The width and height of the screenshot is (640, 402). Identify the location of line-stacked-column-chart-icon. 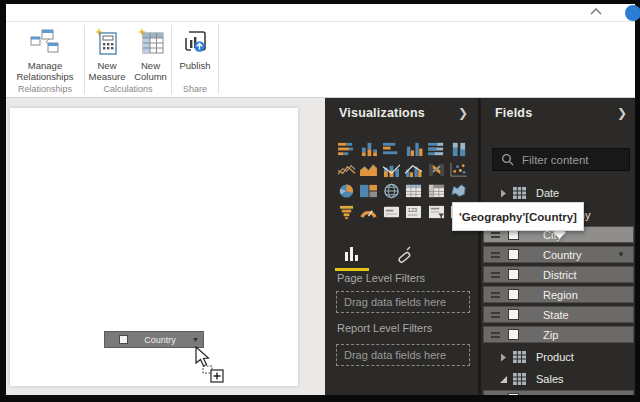
(392, 170).